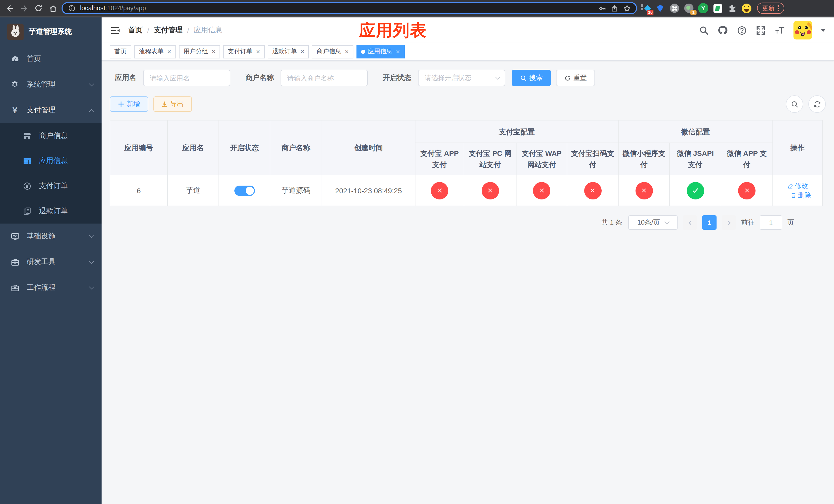 The image size is (834, 504). Describe the element at coordinates (16, 32) in the screenshot. I see `logo-image` at that location.